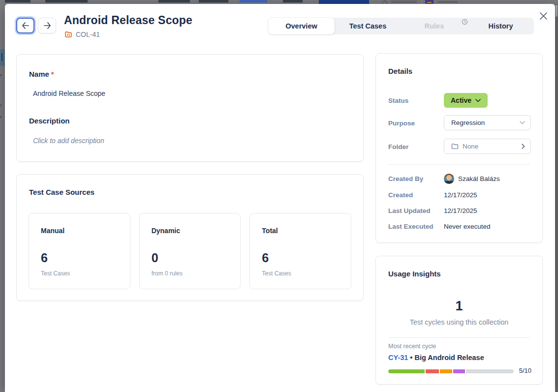 The image size is (558, 392). What do you see at coordinates (88, 34) in the screenshot?
I see `collection-key: COL-41` at bounding box center [88, 34].